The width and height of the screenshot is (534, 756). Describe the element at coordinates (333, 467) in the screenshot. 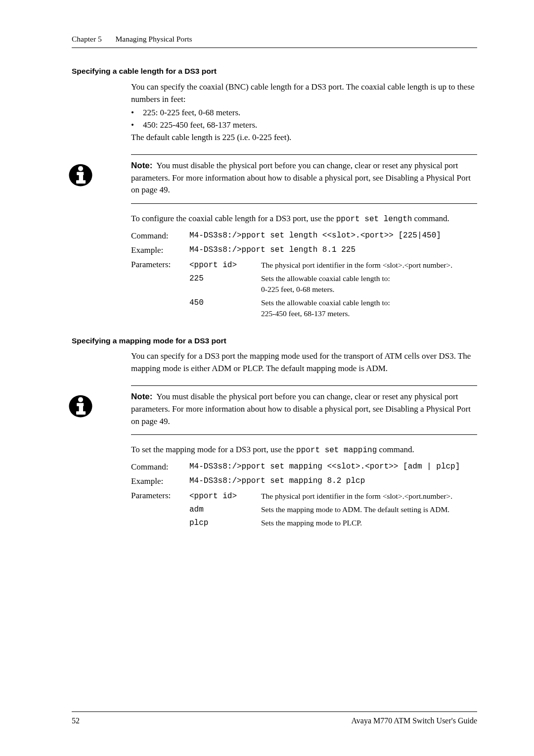

I see `command-value: M4-DS3s8:/>pport set mapping <<slot>.<po…` at that location.